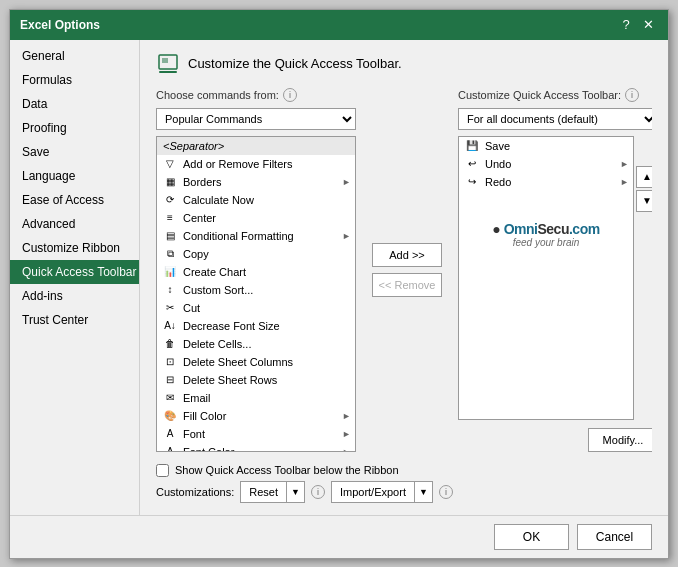 This screenshot has height=567, width=678. What do you see at coordinates (256, 236) in the screenshot?
I see `command-list-item: ▤Conditional Formatting►` at bounding box center [256, 236].